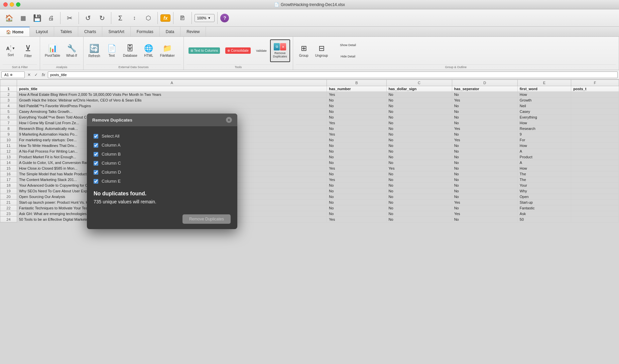 Image resolution: width=619 pixels, height=364 pixels. I want to click on modal-close-button: ×, so click(229, 120).